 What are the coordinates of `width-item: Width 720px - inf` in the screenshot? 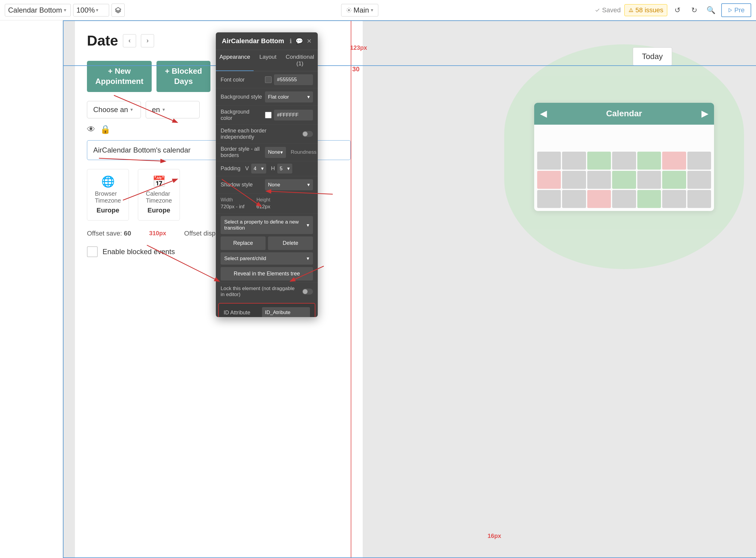 It's located at (232, 203).